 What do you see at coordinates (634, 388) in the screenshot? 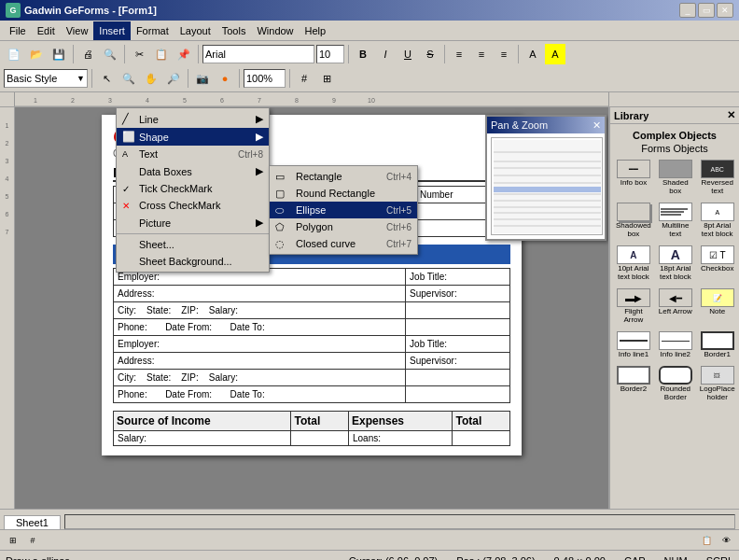
I see `lib-border2-label: Border2` at bounding box center [634, 388].